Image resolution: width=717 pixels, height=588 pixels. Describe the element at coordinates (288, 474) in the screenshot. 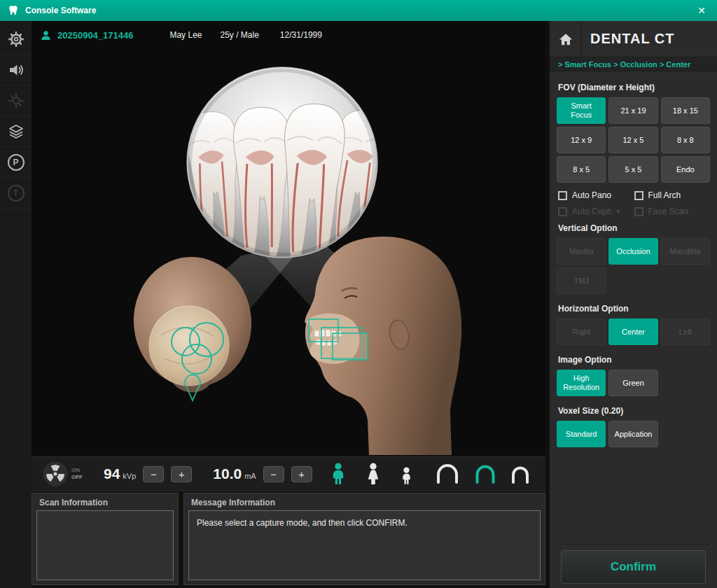

I see `exposure-bar: ON OFF 94 kVp − + 10.0 mA − +` at that location.